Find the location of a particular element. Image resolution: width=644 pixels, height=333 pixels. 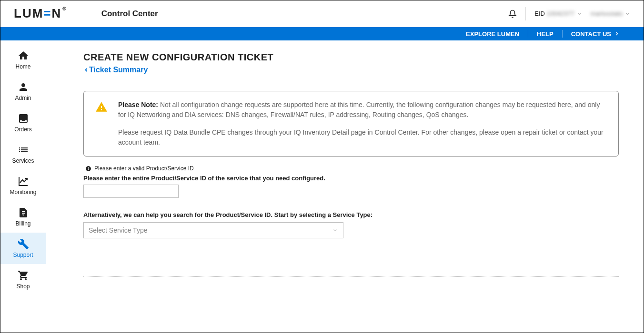

sidebar-item-monitoring: Monitoring is located at coordinates (23, 186).